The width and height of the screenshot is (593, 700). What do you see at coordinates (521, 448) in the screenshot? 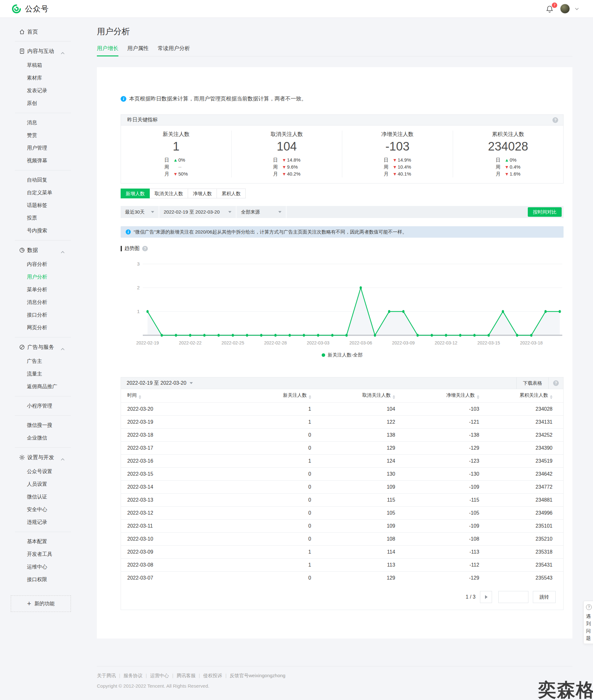
I see `table-cell: 234390` at bounding box center [521, 448].